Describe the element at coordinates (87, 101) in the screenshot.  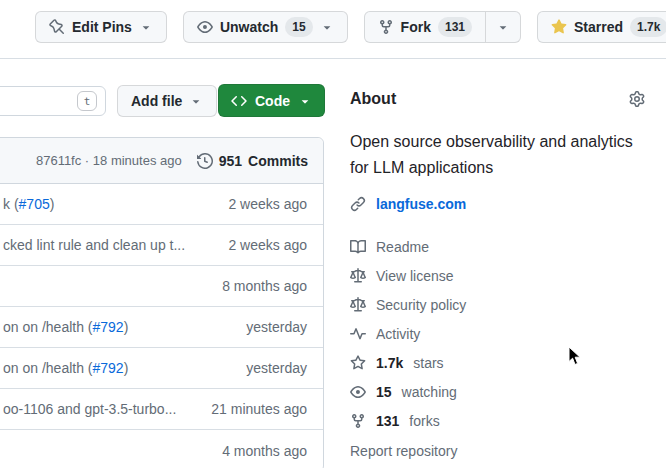
I see `keyboard-shortcut-badge: t` at that location.